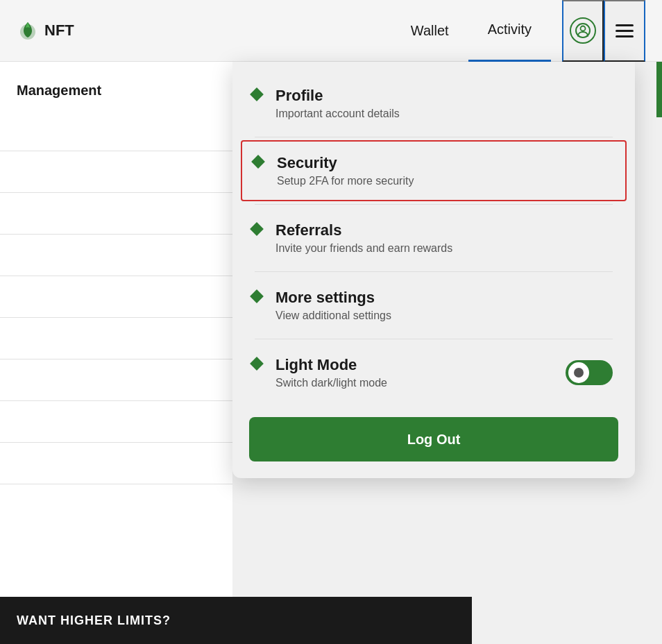 This screenshot has width=662, height=644. What do you see at coordinates (444, 230) in the screenshot?
I see `referrals-title: Referrals` at bounding box center [444, 230].